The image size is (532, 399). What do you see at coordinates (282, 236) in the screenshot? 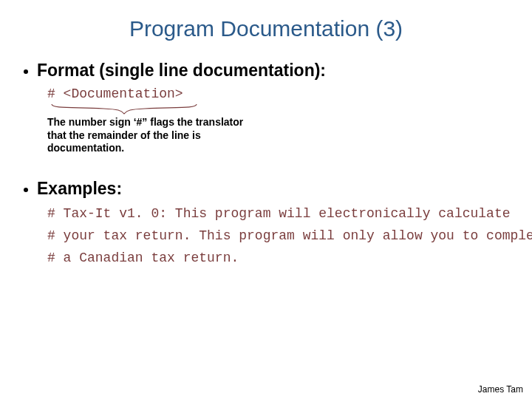
I see `example-code-line: # your tax return. This program will onl…` at bounding box center [282, 236].